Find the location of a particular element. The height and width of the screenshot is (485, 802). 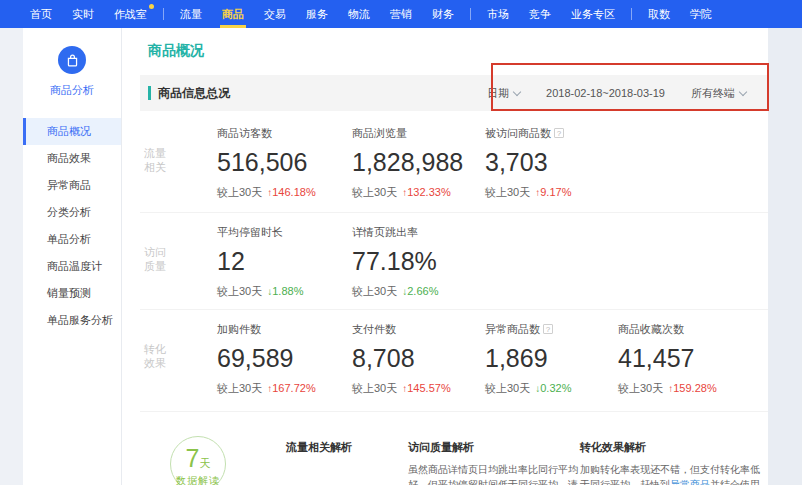

sidebar-item-abnormal-products: 异常商品 is located at coordinates (72, 186).